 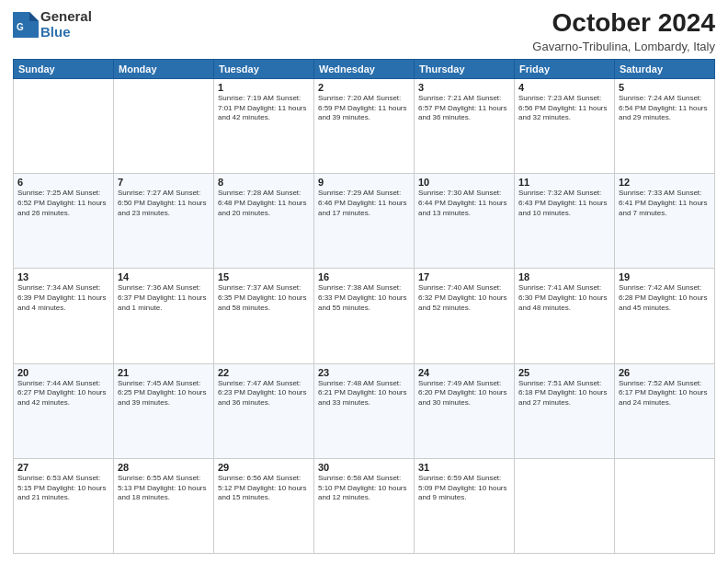 I want to click on logo-icon: G, so click(x=26, y=25).